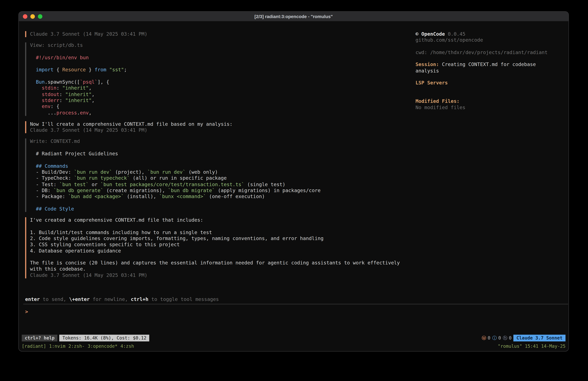 This screenshot has height=381, width=588. I want to click on text-line: 2. Code style guidelines covering import…, so click(223, 239).